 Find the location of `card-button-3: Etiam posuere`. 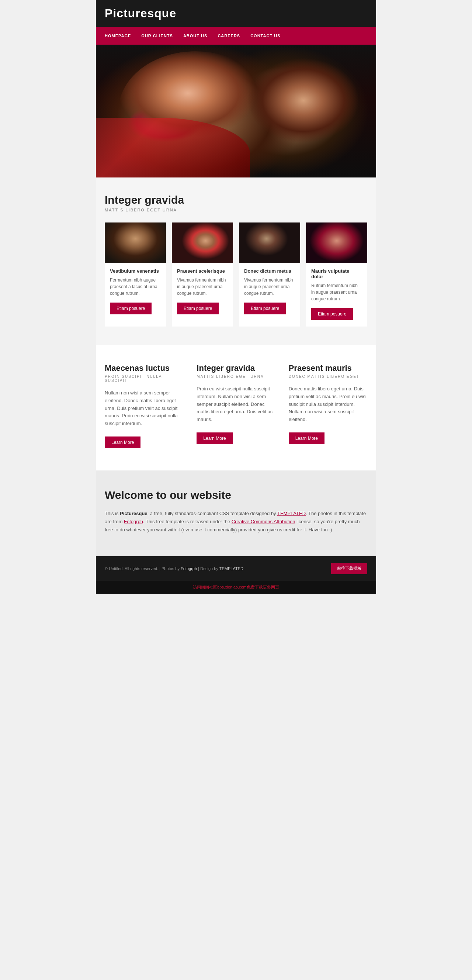

card-button-3: Etiam posuere is located at coordinates (265, 308).